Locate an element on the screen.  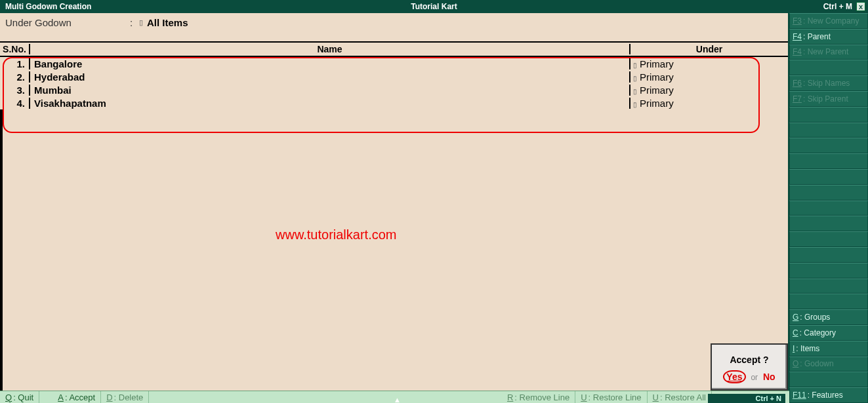
side-f4-parent: F4: Parent is located at coordinates (829, 37).